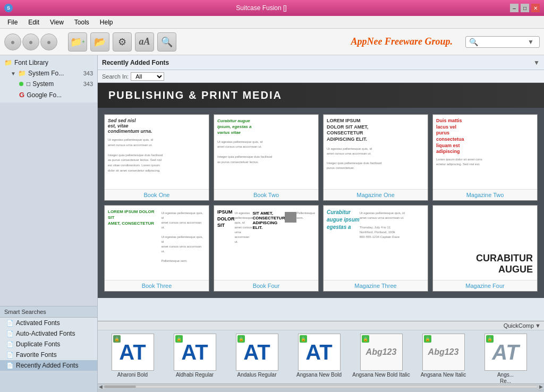 The width and height of the screenshot is (544, 392). Describe the element at coordinates (485, 157) in the screenshot. I see `font-card-magazine-two: Duis mattislacus velpurusconsectetualiqu…` at that location.